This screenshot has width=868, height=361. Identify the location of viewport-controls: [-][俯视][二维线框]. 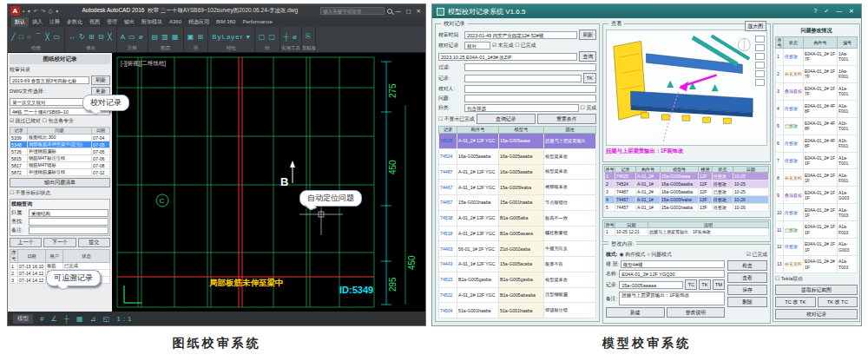
(143, 63).